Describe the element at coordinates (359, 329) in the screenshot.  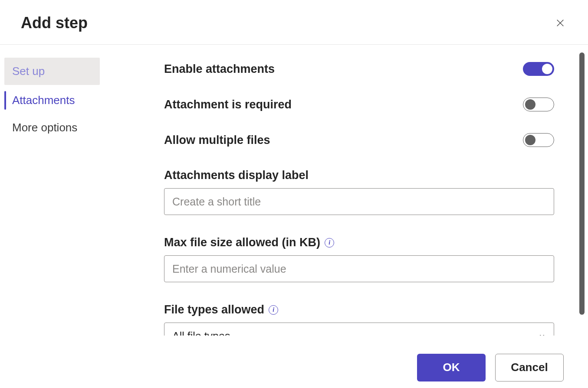
I see `cutoff-region: All file types` at that location.